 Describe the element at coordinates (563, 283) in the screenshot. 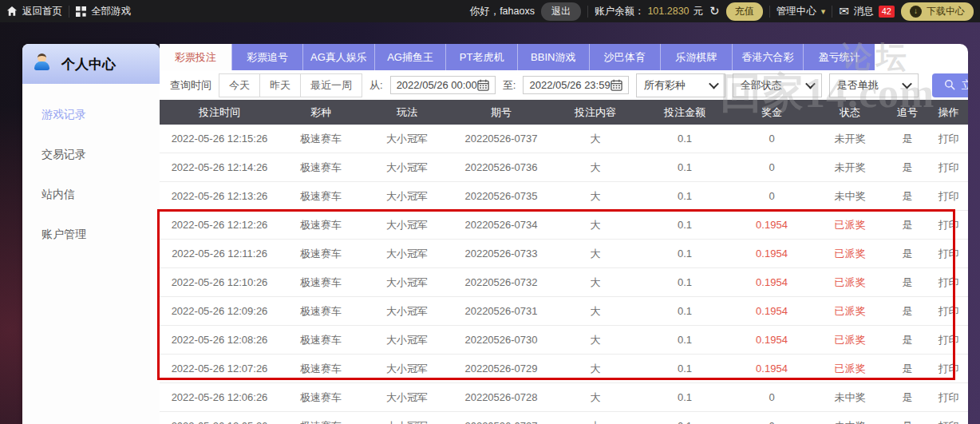

I see `table-row: 2022-05-26 12:10:26极速赛车大小冠军20220526-0732…` at that location.